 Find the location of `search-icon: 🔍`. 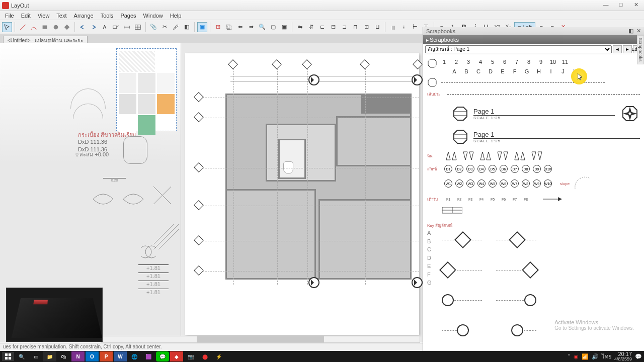

search-icon: 🔍 is located at coordinates (22, 356).